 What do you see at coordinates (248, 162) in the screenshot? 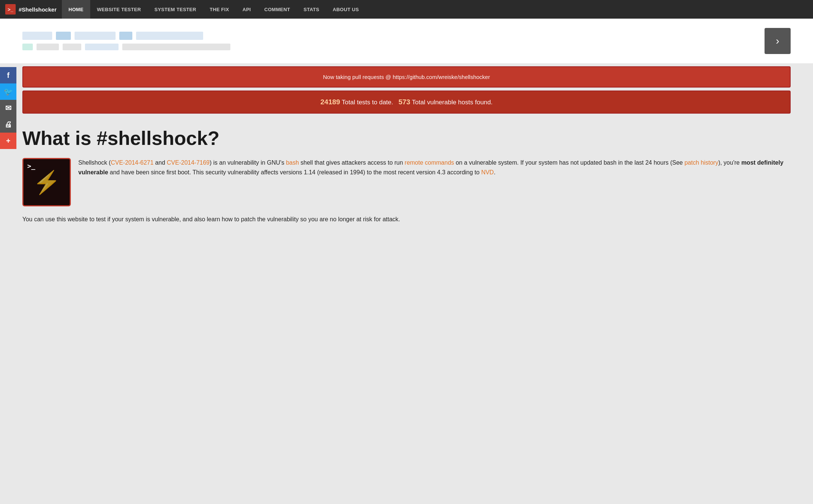
I see `desc-mid2: ) is an vulnerability in GNU's` at bounding box center [248, 162].